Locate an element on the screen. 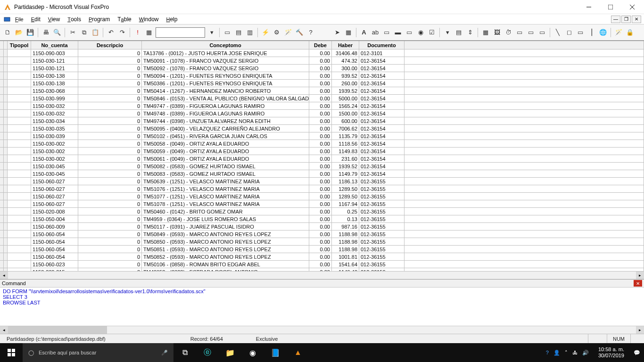 The width and height of the screenshot is (644, 362). help-icon: ? is located at coordinates (311, 33).